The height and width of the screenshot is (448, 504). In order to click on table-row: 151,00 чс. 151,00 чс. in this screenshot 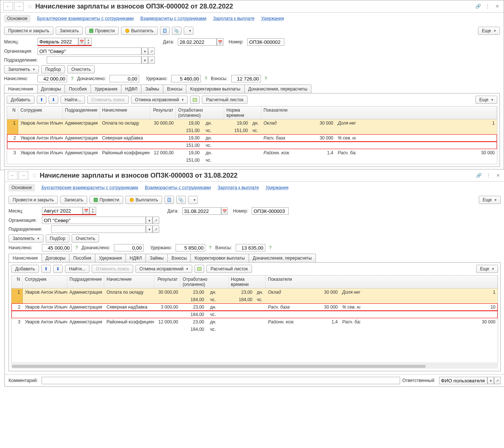, I will do `click(252, 131)`.